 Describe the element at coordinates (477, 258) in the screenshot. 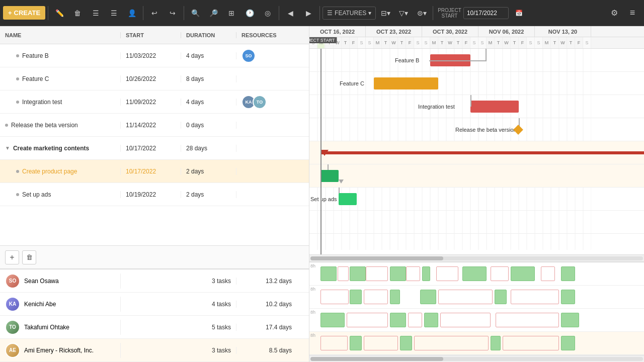

I see `scrollbar-track` at that location.